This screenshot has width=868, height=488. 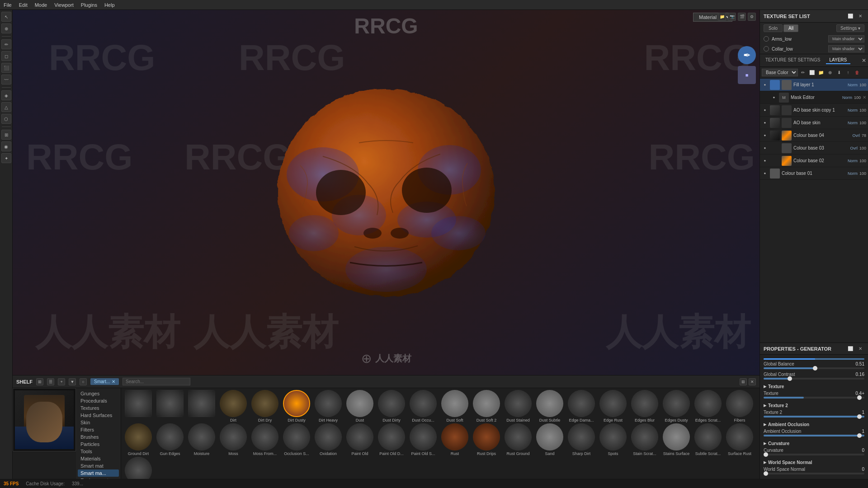 What do you see at coordinates (838, 61) in the screenshot?
I see `tab-layers: LAYERS` at bounding box center [838, 61].